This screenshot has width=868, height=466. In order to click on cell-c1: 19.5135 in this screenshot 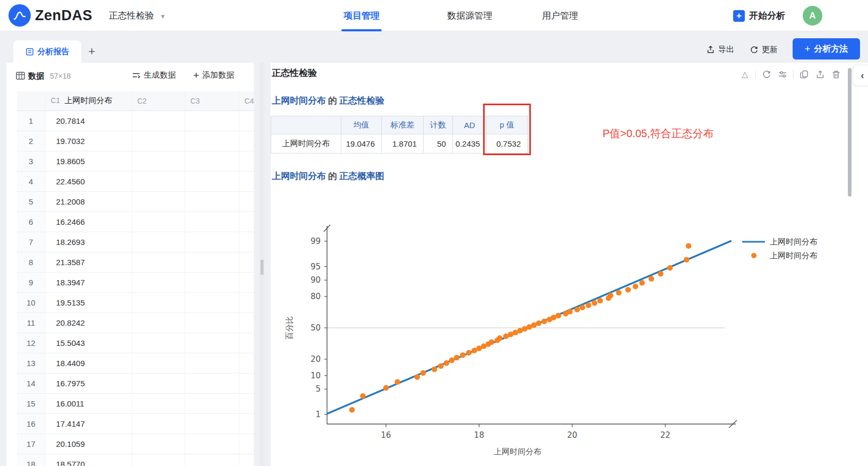, I will do `click(88, 302)`.